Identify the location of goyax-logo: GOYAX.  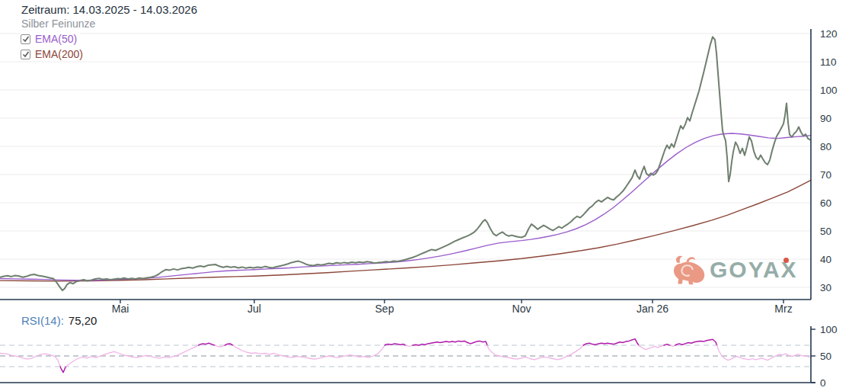
(735, 270).